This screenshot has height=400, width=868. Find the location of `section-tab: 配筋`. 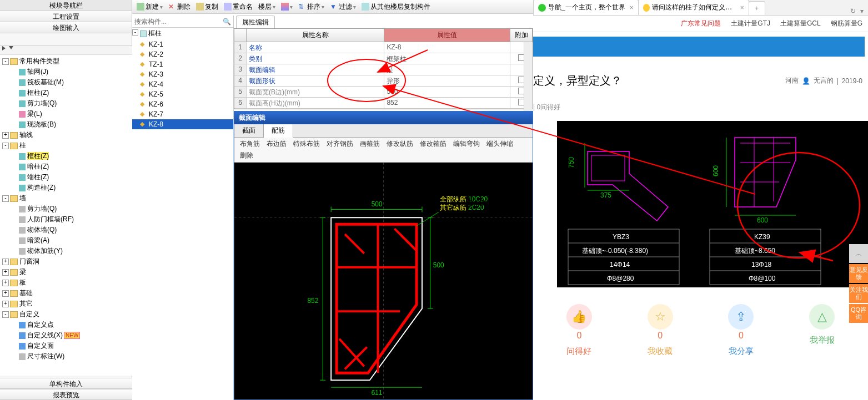

section-tab: 配筋 is located at coordinates (279, 131).